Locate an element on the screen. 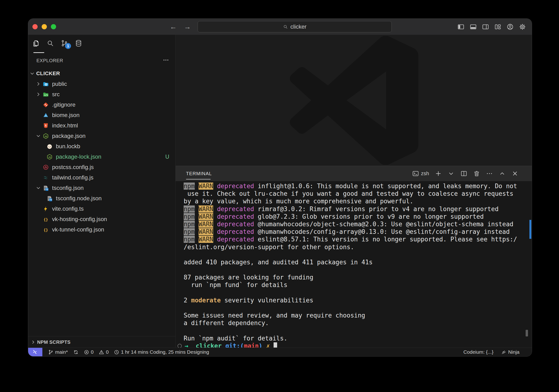 Image resolution: width=559 pixels, height=392 pixels. terminal-line: Some issues need review, and may require… is located at coordinates (355, 315).